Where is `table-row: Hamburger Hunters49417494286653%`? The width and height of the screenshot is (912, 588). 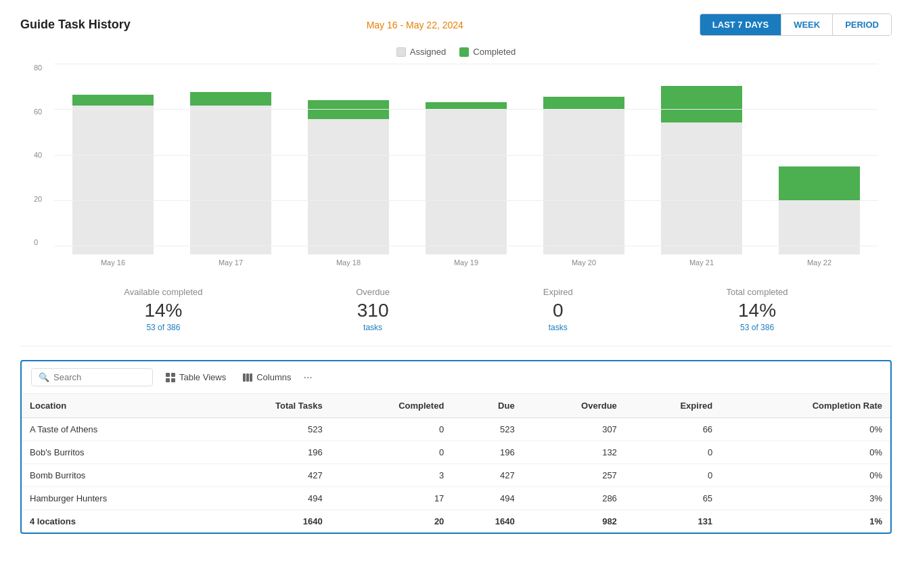
table-row: Hamburger Hunters49417494286653% is located at coordinates (456, 499).